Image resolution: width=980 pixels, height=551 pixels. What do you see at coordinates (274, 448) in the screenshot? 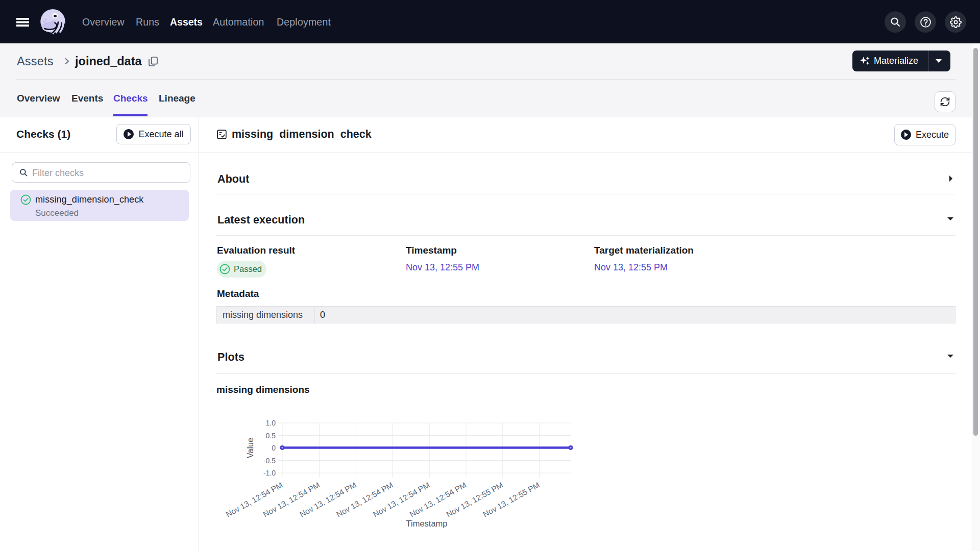
I see `svg-text: 0` at bounding box center [274, 448].